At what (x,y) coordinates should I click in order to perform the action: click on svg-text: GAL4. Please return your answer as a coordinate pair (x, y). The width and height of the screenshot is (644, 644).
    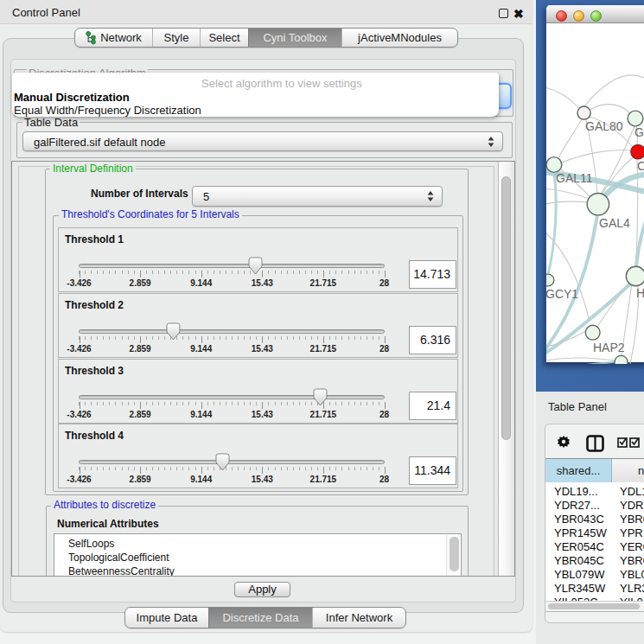
    Looking at the image, I should click on (615, 223).